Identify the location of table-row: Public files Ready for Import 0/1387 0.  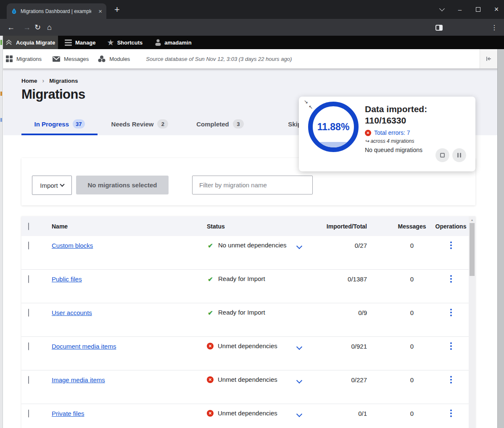
(245, 286).